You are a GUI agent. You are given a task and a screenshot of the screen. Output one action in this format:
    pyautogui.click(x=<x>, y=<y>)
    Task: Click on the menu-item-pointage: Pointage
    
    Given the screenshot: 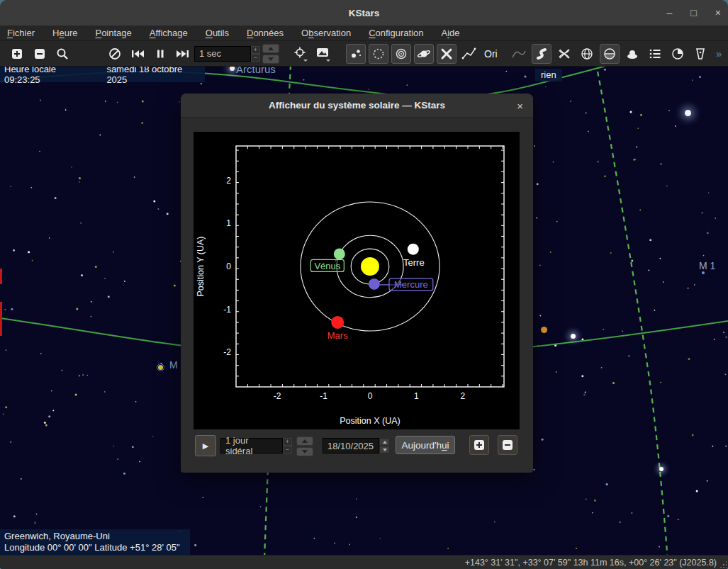 What is the action you would take?
    pyautogui.click(x=113, y=33)
    